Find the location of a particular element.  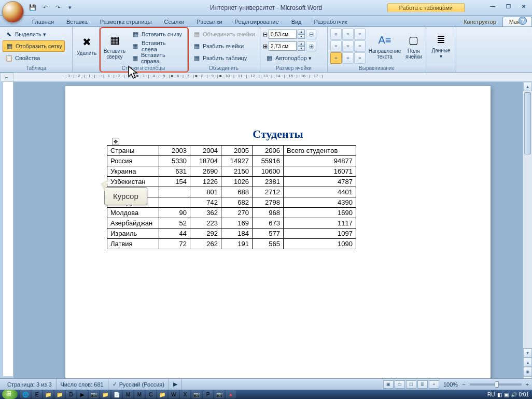

taskbar-item: C is located at coordinates (151, 394).